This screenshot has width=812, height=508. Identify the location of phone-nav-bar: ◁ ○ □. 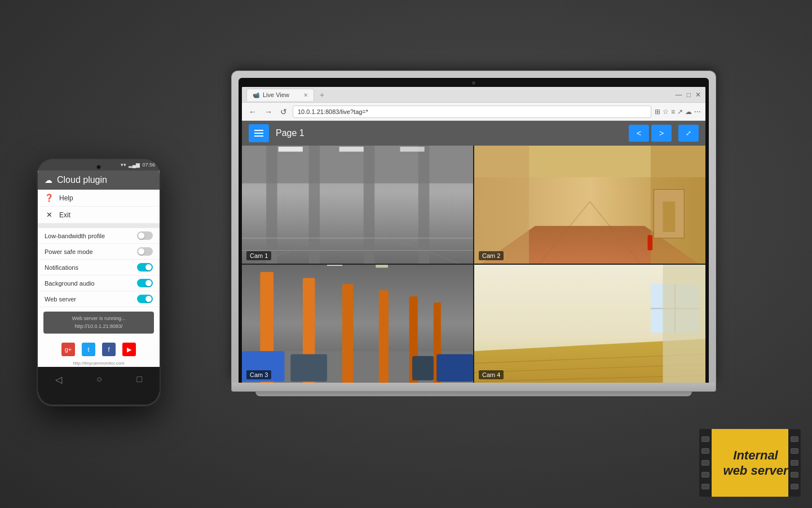
(99, 379).